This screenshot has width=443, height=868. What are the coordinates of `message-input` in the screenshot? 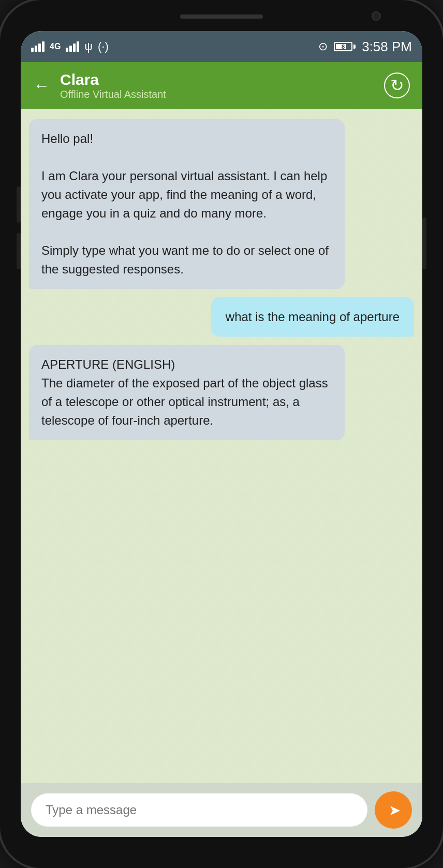 It's located at (199, 810).